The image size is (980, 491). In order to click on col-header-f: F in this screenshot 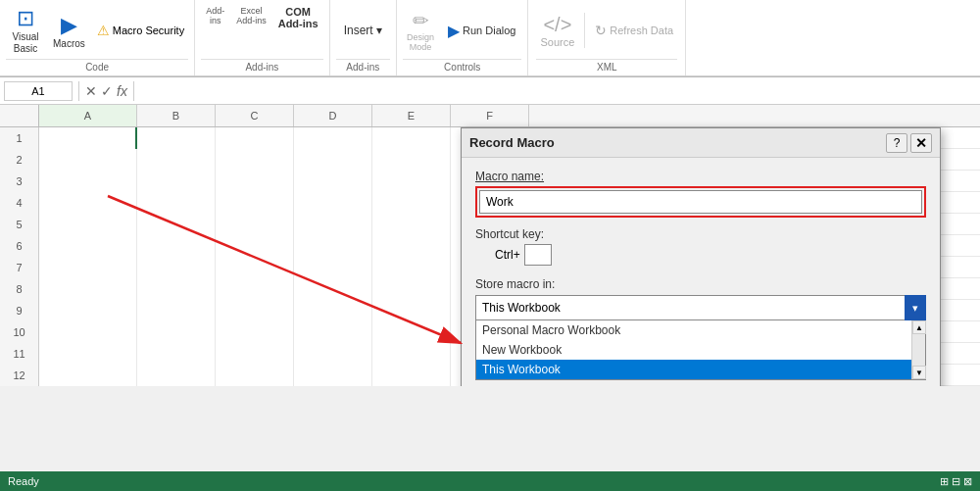, I will do `click(490, 116)`.